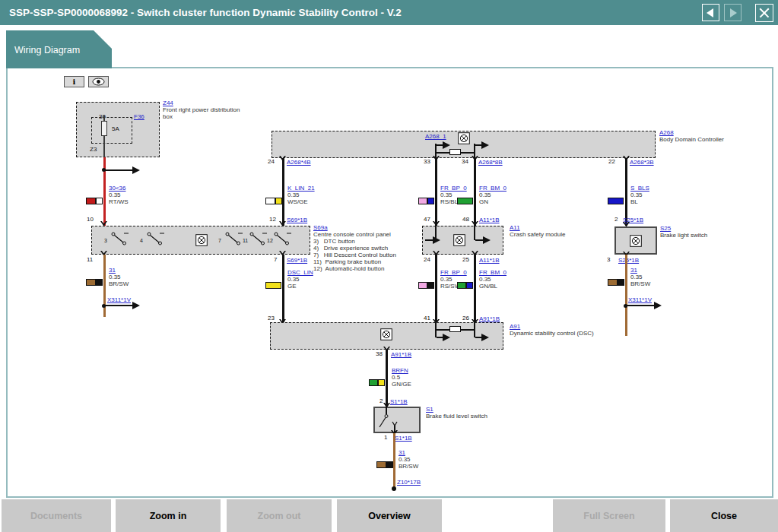  Describe the element at coordinates (733, 12) in the screenshot. I see `forward-button` at that location.